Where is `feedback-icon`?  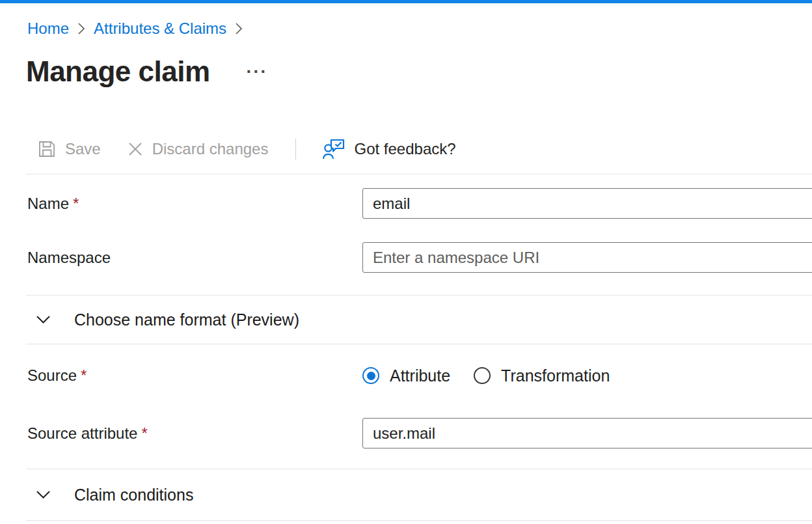
feedback-icon is located at coordinates (334, 150).